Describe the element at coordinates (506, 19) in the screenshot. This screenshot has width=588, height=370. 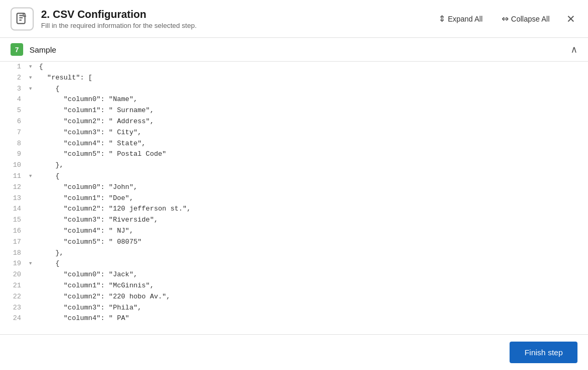
I see `header-actions: ⇕ Expand All ⇔ Collapse All ✕` at that location.